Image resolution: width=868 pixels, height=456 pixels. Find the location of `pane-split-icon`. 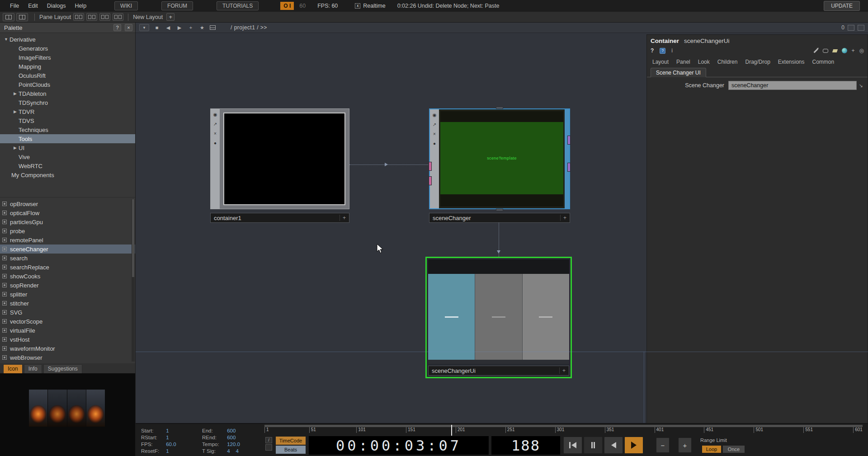

pane-split-icon is located at coordinates (9, 17).